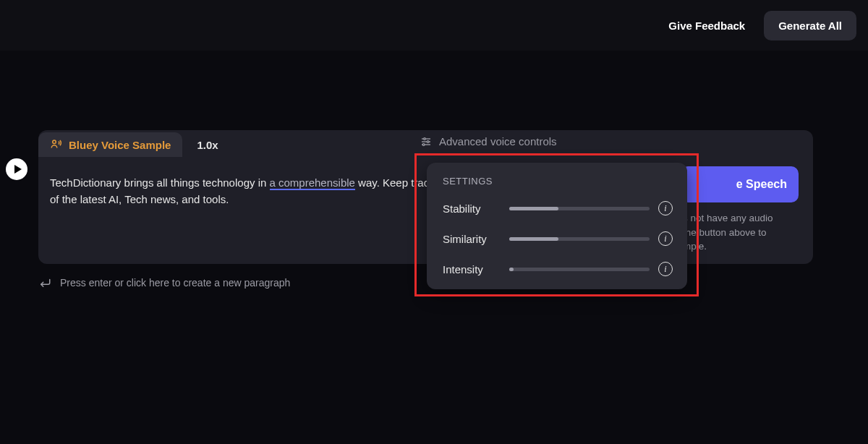 This screenshot has width=868, height=444. Describe the element at coordinates (741, 233) in the screenshot. I see `notice-line-2: the button above to` at that location.